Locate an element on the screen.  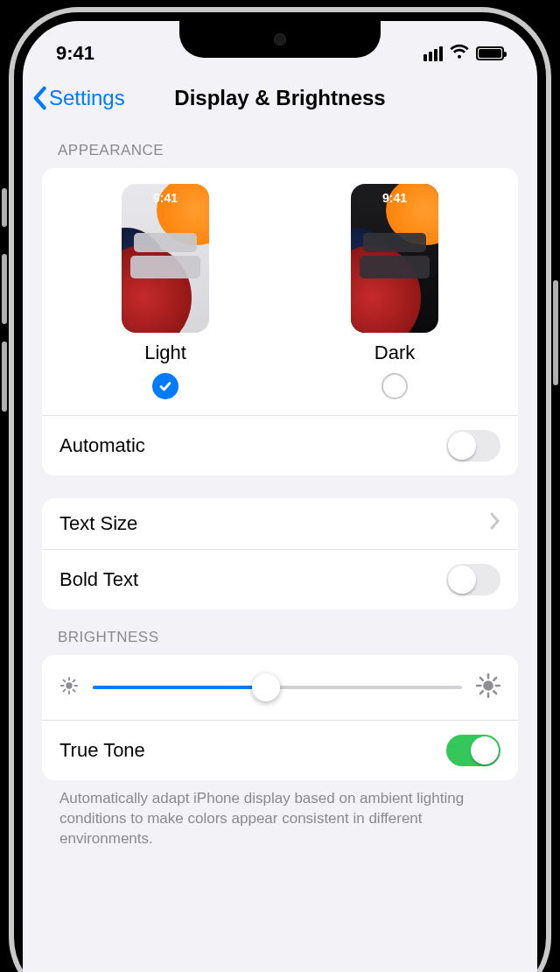
bold-text-row: Bold Text is located at coordinates (280, 580).